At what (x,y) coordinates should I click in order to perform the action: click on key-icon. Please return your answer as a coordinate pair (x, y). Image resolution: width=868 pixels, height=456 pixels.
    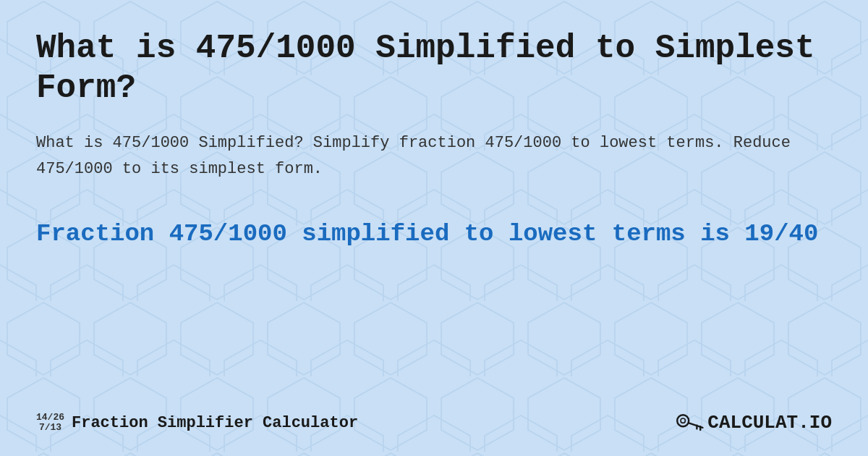
    Looking at the image, I should click on (689, 423).